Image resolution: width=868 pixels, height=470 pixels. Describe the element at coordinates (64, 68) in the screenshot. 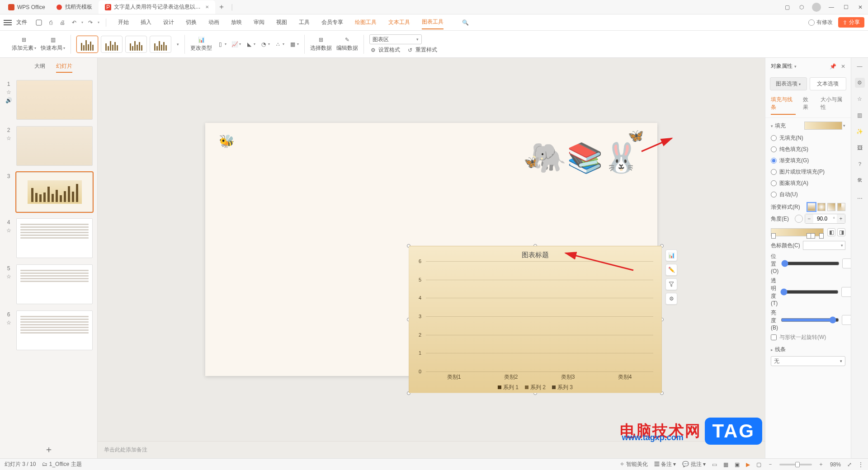

I see `slides-tab: 幻灯片` at that location.